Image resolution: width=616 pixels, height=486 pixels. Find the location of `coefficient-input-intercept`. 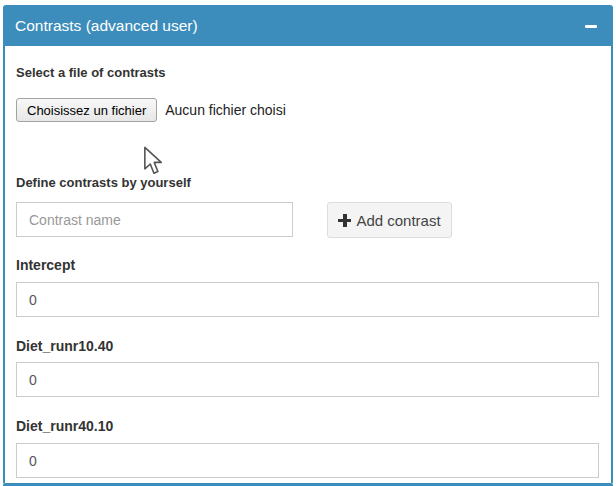

coefficient-input-intercept is located at coordinates (308, 300).